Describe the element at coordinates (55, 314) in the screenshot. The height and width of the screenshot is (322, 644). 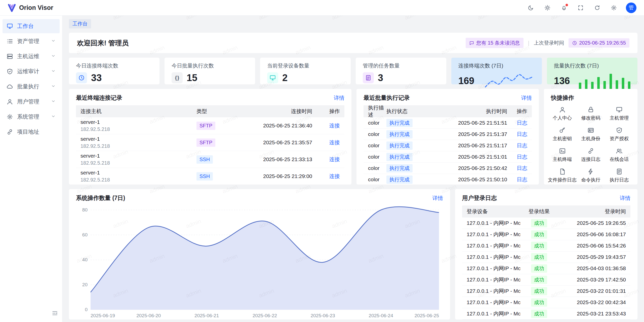
I see `collapse-sidebar-button` at that location.